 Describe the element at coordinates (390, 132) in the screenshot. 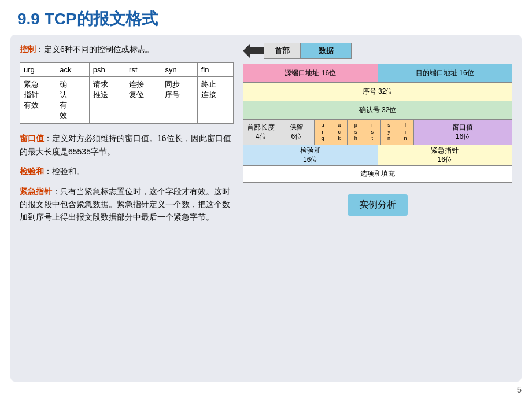

I see `tcp-cell: s y n` at that location.